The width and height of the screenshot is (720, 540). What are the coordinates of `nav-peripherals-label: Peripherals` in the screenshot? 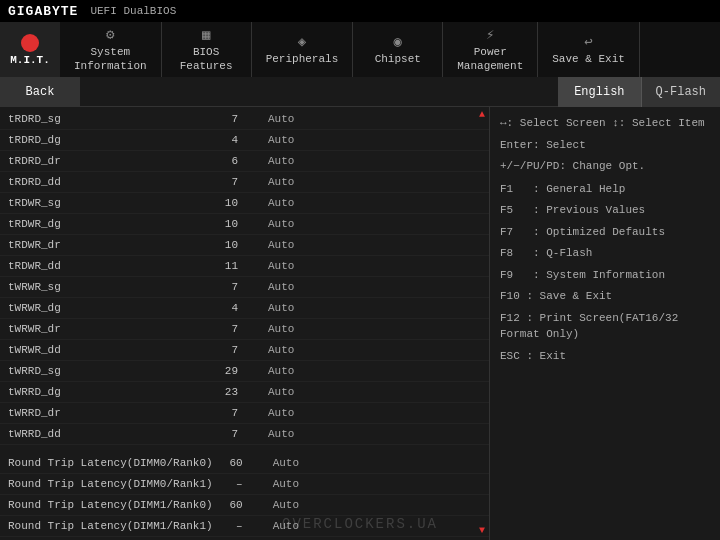 It's located at (302, 60).